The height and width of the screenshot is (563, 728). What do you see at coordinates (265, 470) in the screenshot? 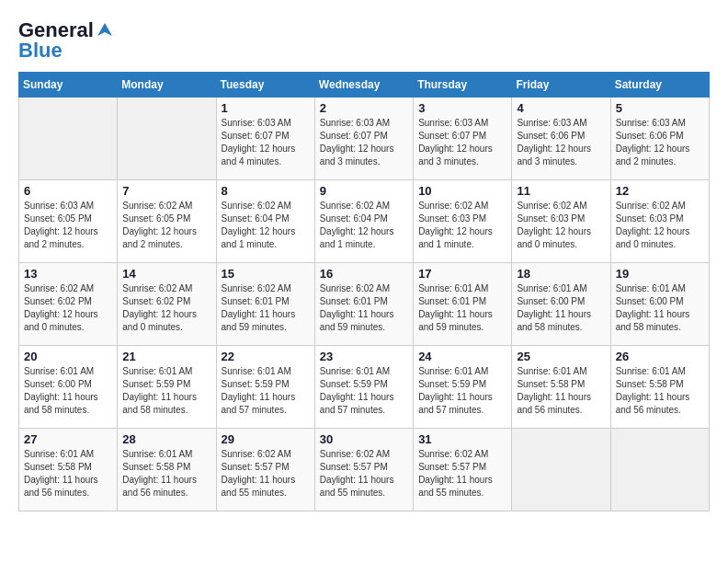
I see `calendar-cell: 29Sunrise: 6:02 AM Sunset: 5:57 PM Dayli…` at bounding box center [265, 470].